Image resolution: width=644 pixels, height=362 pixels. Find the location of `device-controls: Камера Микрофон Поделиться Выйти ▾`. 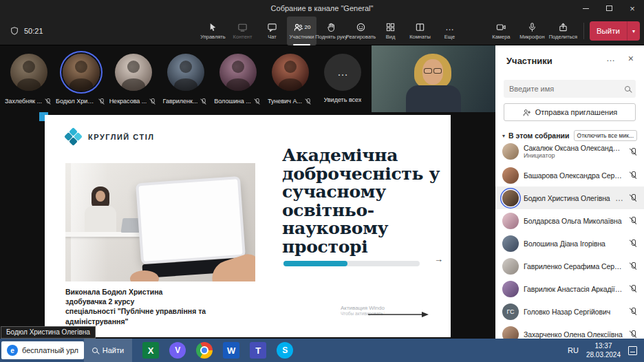

device-controls: Камера Микрофон Поделиться Выйти ▾ is located at coordinates (563, 31).